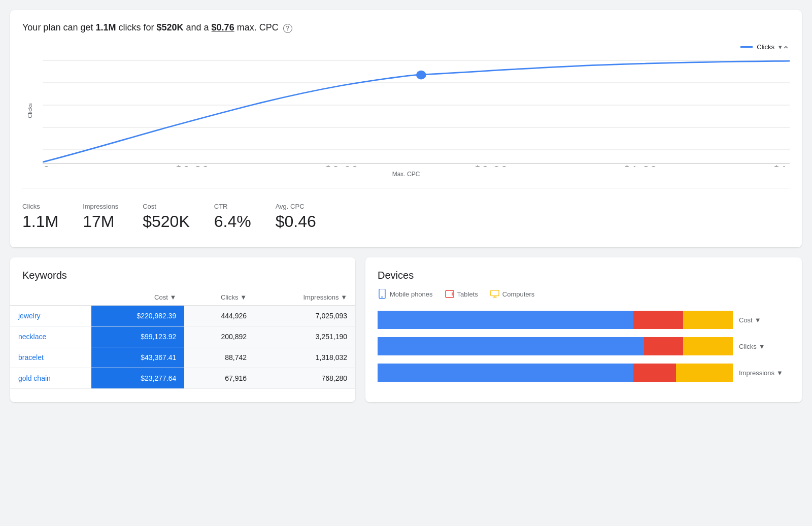 This screenshot has height=526, width=812. Describe the element at coordinates (106, 27) in the screenshot. I see `clicks-value: 1.1M` at that location.